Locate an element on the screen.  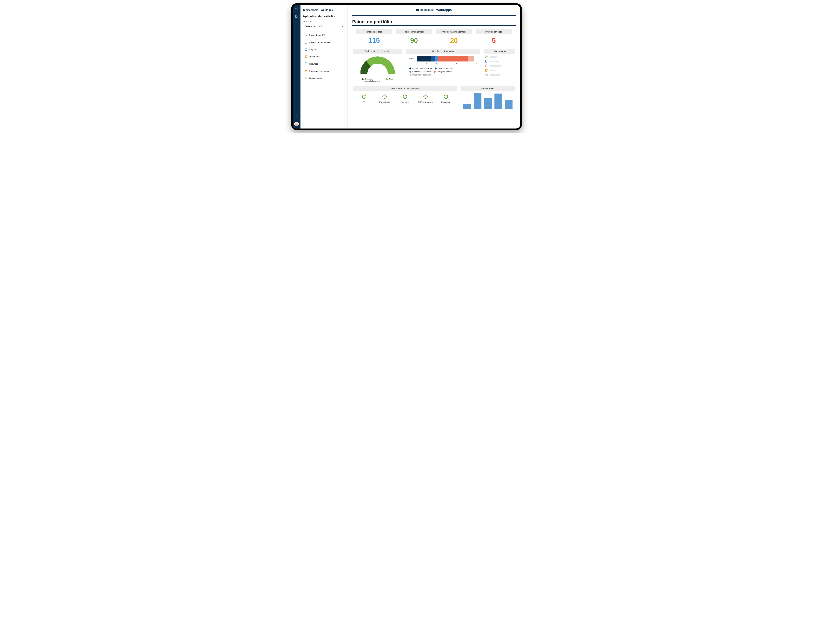
objectives-legend: Ampliar conscientizaçãoCapacitar a equip… is located at coordinates (443, 72).